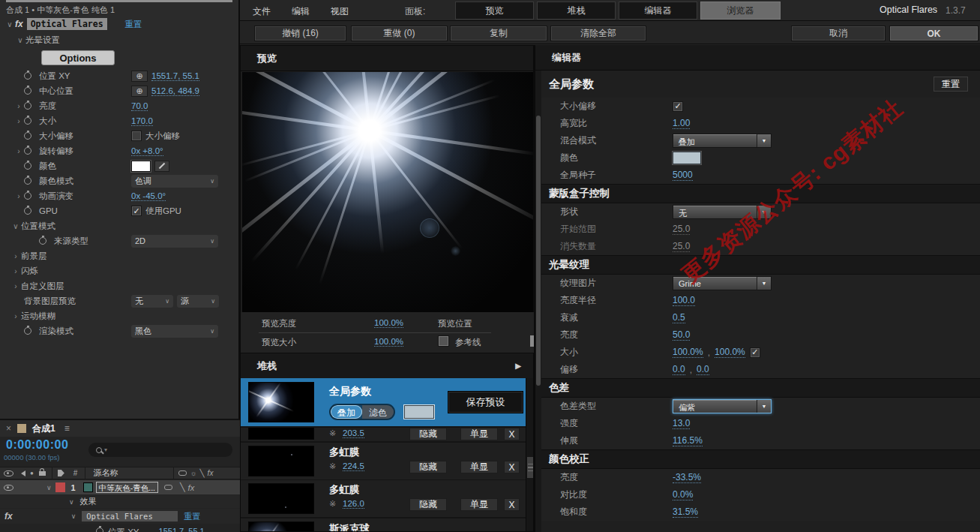 This screenshot has height=532, width=980. I want to click on preview-size-value: 100.0%, so click(388, 342).